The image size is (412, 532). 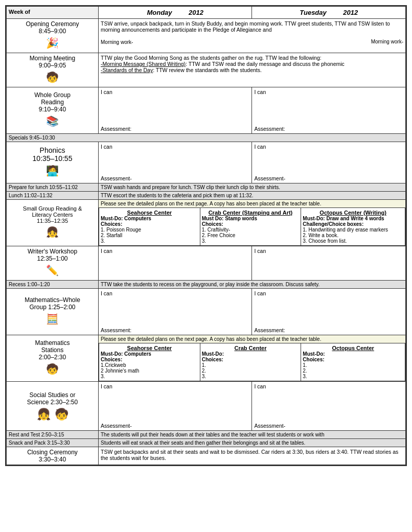 What do you see at coordinates (250, 230) in the screenshot?
I see `crab-choice-1: 1. Craftiivity-` at bounding box center [250, 230].